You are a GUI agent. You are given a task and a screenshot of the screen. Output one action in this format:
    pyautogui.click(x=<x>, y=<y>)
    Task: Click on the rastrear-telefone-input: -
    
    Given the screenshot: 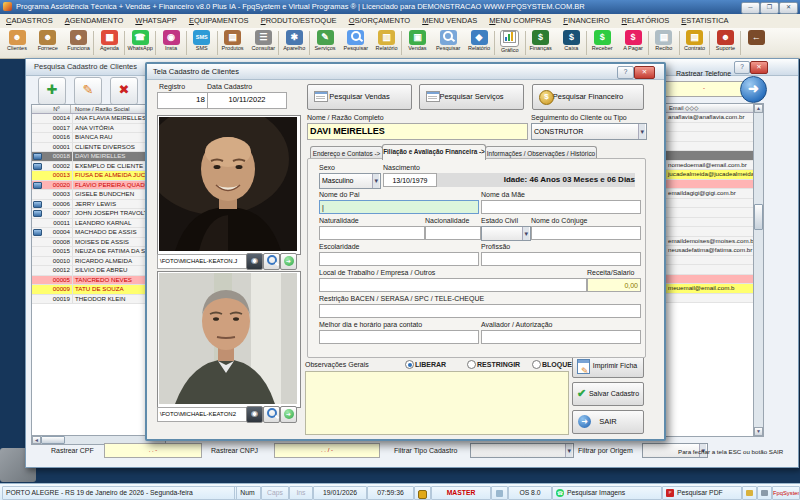 What is the action you would take?
    pyautogui.click(x=704, y=89)
    